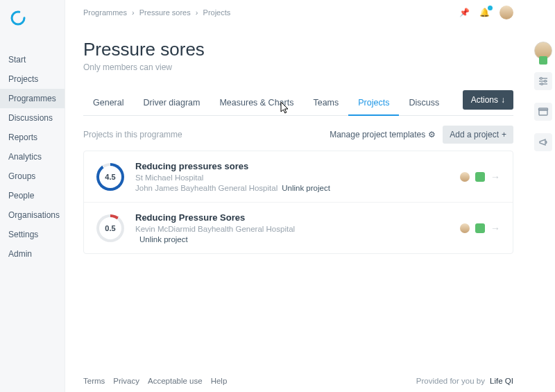 The image size is (555, 392). What do you see at coordinates (105, 12) in the screenshot?
I see `crumb-0: Programmes` at bounding box center [105, 12].